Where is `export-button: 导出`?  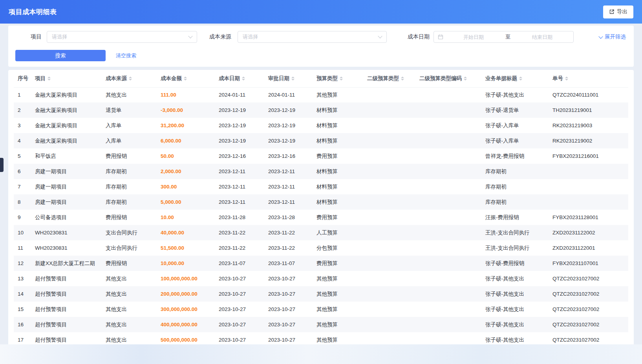
export-button: 导出 is located at coordinates (618, 12).